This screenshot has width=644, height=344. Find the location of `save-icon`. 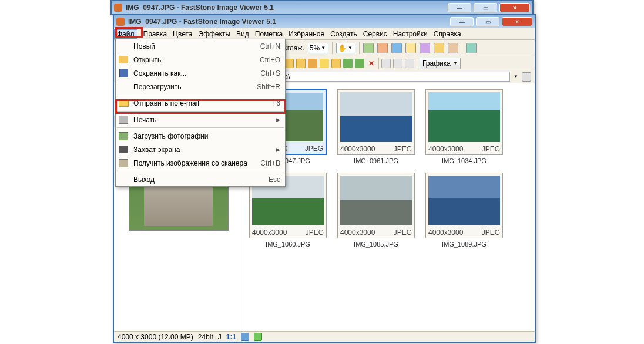

save-icon is located at coordinates (123, 73).